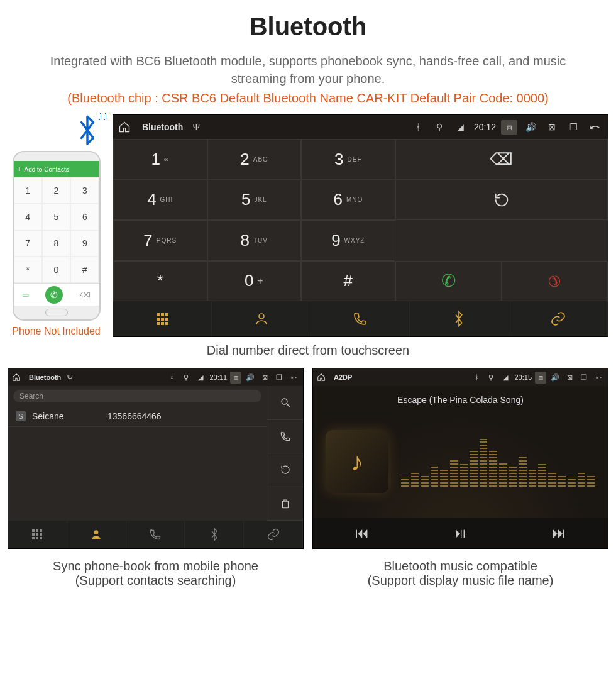 Image resolution: width=616 pixels, height=686 pixels. What do you see at coordinates (502, 160) in the screenshot?
I see `backspace-button: ⌫` at bounding box center [502, 160].